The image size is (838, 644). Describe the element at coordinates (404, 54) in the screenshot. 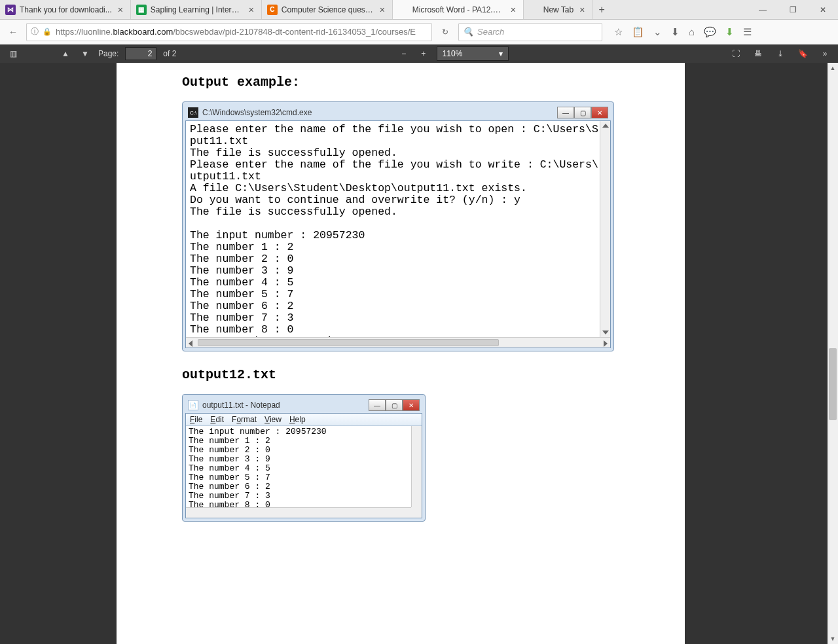

I see `zoom-out-icon: −` at that location.